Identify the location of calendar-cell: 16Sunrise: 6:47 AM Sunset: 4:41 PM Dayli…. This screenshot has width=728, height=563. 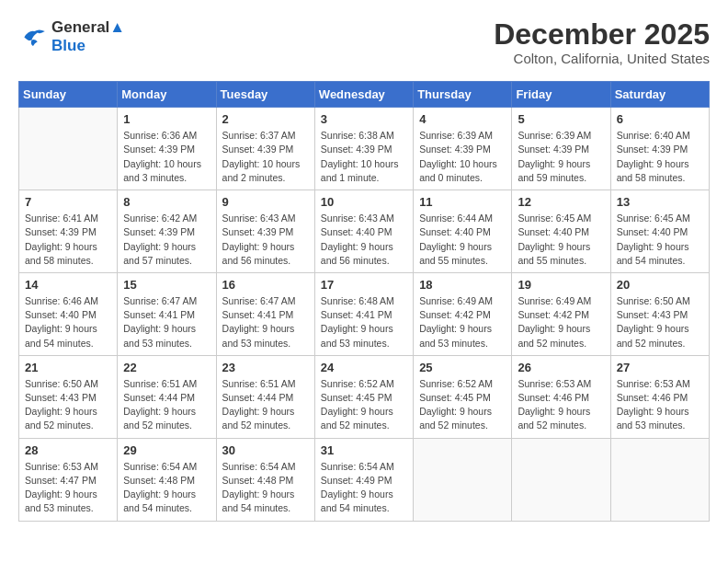
(265, 314).